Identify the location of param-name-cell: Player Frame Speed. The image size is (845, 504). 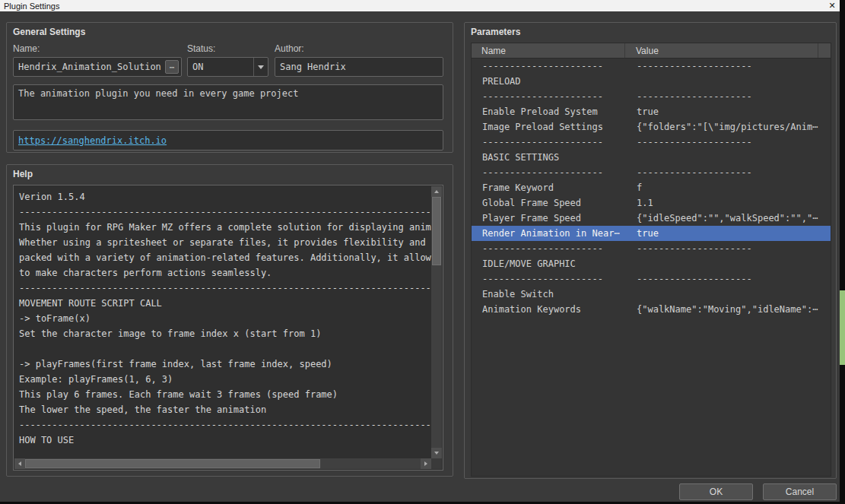
(548, 218).